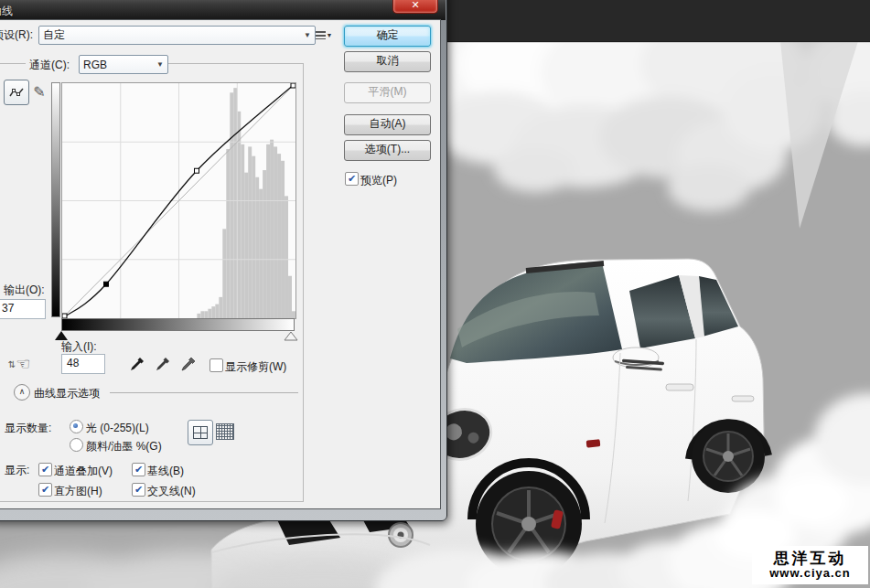  Describe the element at coordinates (27, 428) in the screenshot. I see `amount-label: 显示数量:` at that location.